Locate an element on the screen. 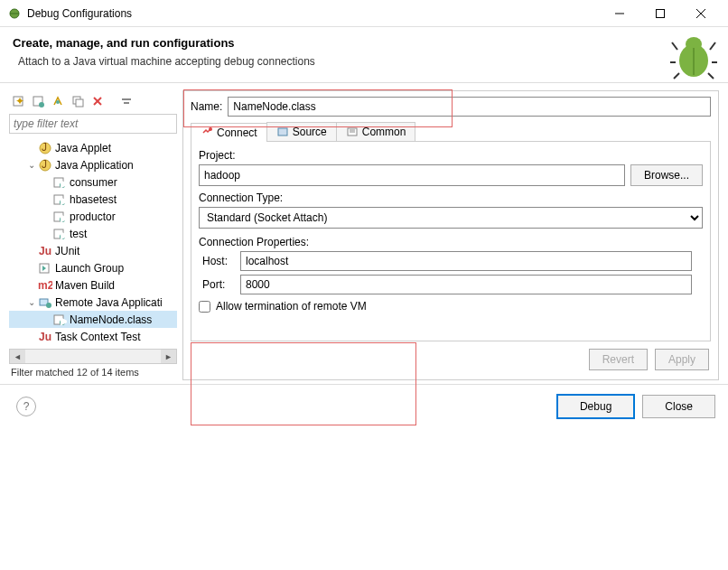  tree-item-label: test is located at coordinates (78, 234).